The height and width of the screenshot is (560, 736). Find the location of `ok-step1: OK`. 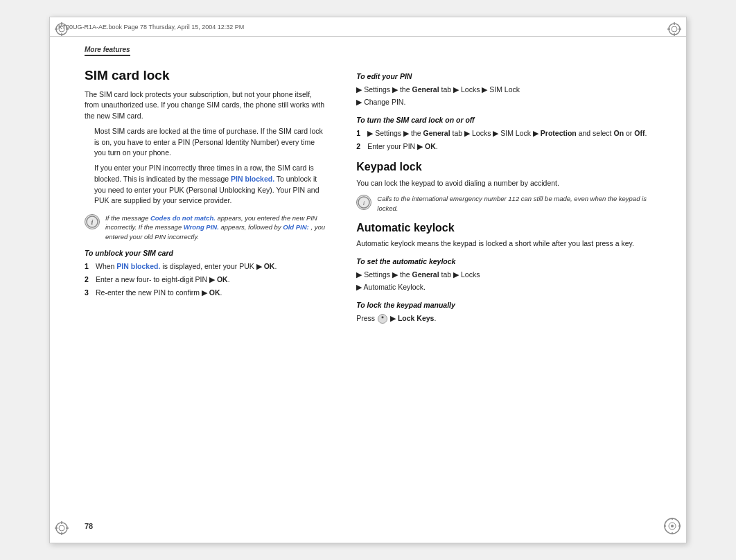

ok-step1: OK is located at coordinates (270, 266).